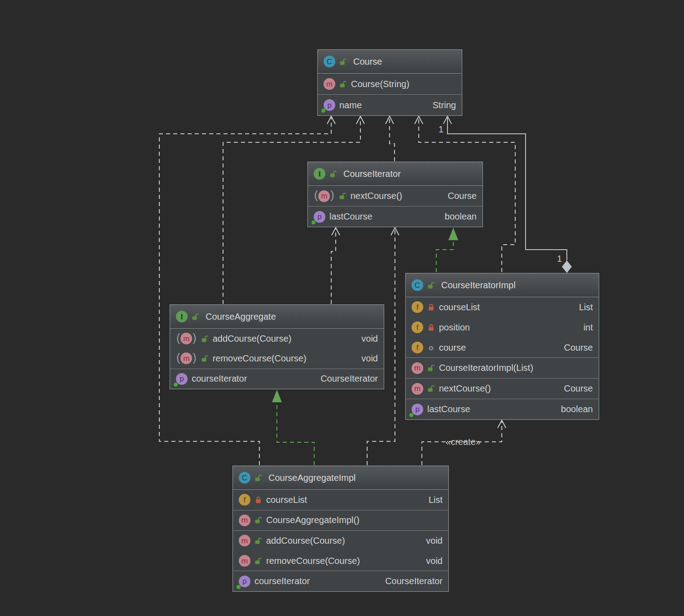  Describe the element at coordinates (341, 529) in the screenshot. I see `class-node-courseaggregateimpl: C CourseAggregateImpl f courseList List …` at that location.